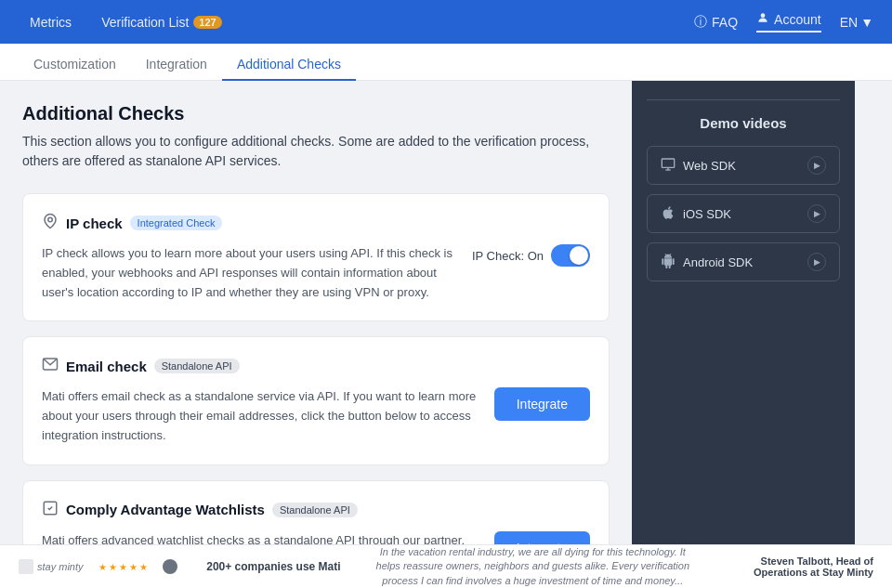 The image size is (892, 588). I want to click on ip-check-toggle, so click(571, 255).